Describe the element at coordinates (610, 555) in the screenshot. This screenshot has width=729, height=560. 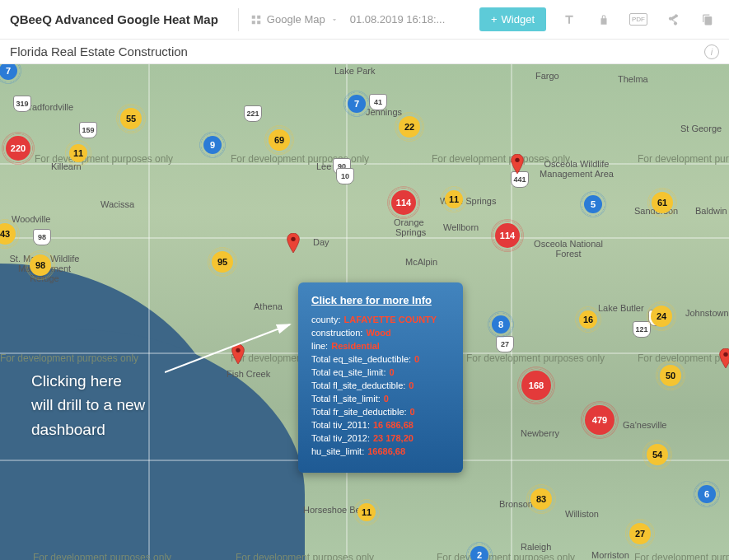
I see `map-place-label: Morriston` at that location.